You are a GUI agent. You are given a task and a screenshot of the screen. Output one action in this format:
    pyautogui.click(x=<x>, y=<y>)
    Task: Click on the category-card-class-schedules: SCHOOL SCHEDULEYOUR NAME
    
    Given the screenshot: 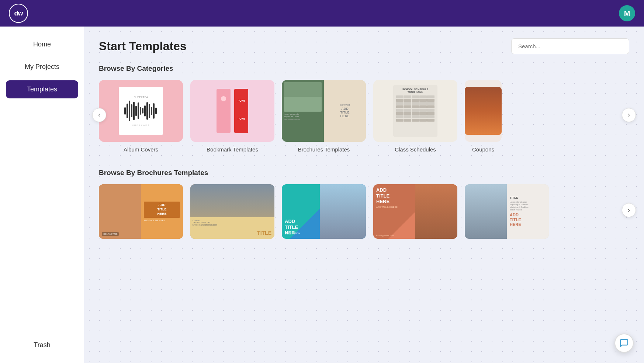 What is the action you would take?
    pyautogui.click(x=415, y=116)
    